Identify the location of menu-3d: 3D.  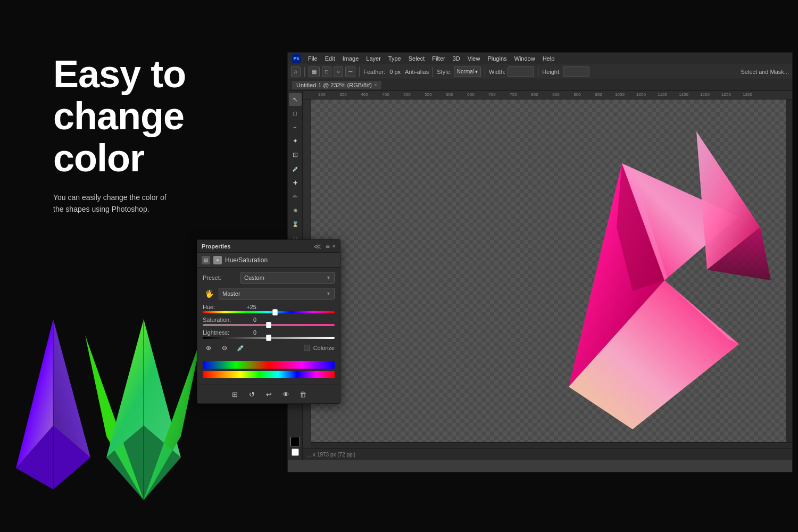
(456, 59).